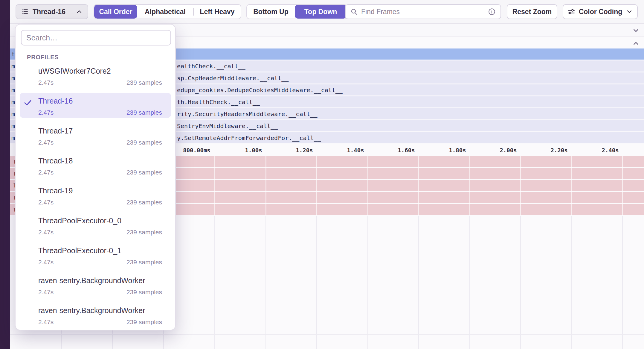 The height and width of the screenshot is (349, 644). Describe the element at coordinates (95, 225) in the screenshot. I see `profile-option: ThreadPoolExecutor-0_0 2.47s239 samples` at that location.